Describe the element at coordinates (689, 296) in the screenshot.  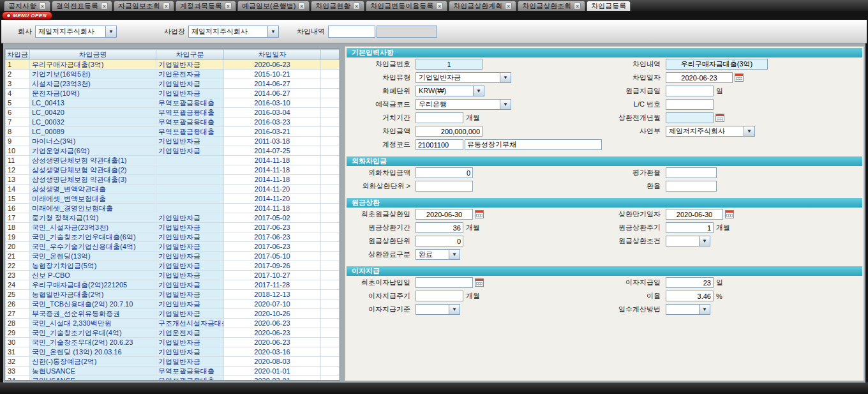
I see `interest-rate-input` at that location.